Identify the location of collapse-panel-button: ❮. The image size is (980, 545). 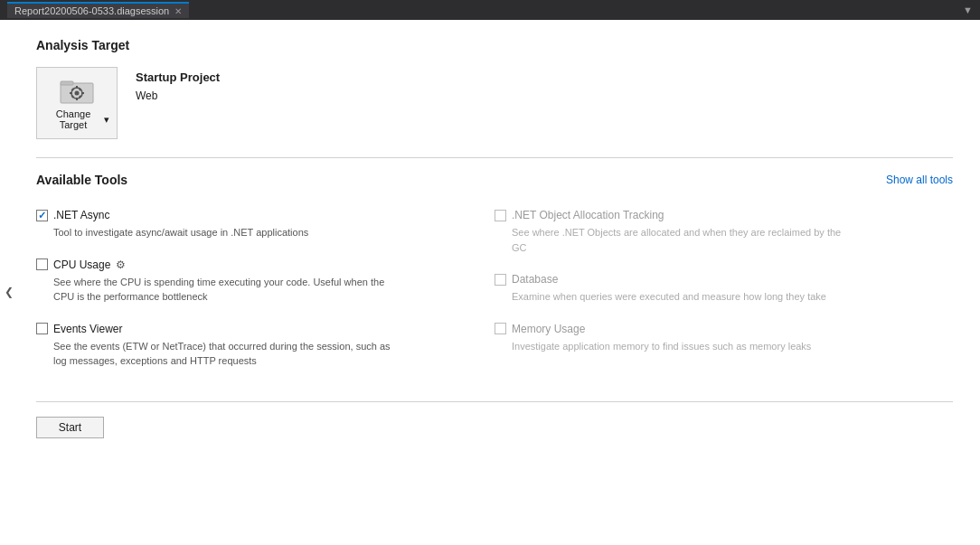
(9, 282).